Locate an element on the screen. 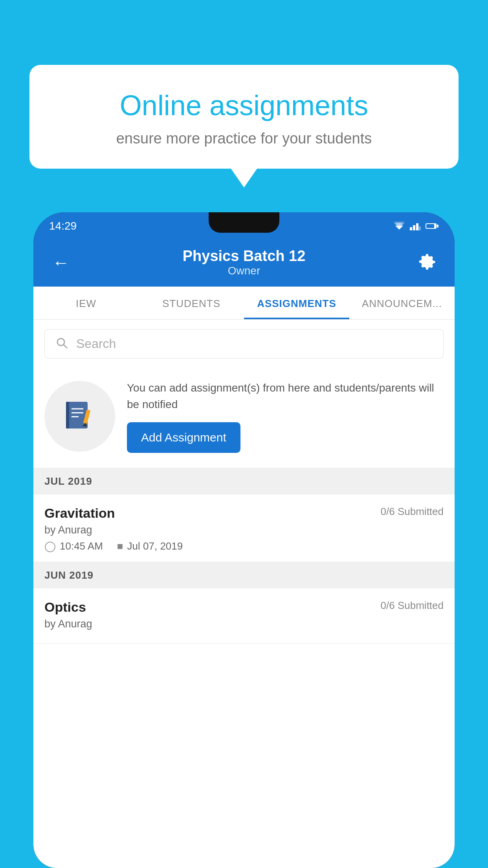 This screenshot has height=868, width=488. assignment-submitted-gravitation: 0/6 Submitted is located at coordinates (412, 512).